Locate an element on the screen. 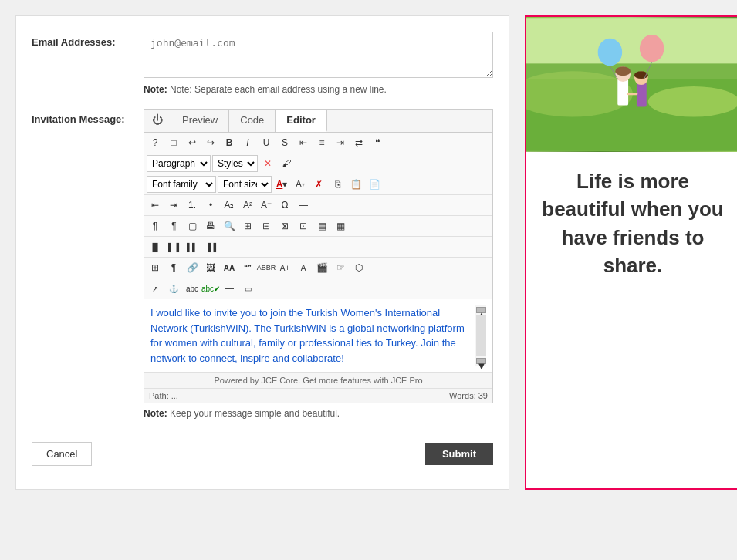 Image resolution: width=737 pixels, height=560 pixels. toolbar-row-5: ¶ ¶ ▢ 🖶 🔍 ⊞ ⊟ ⊠ ⊡ ▤ ▦ is located at coordinates (318, 227).